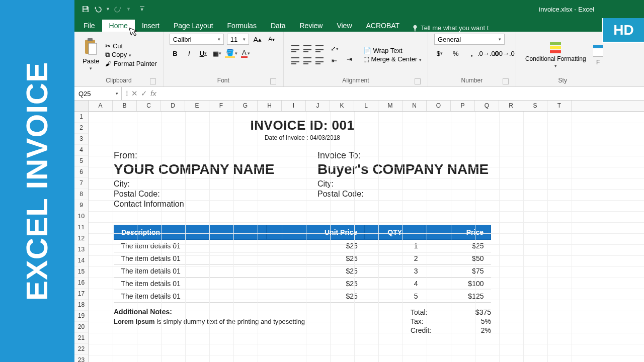 The image size is (644, 362). I want to click on align-top-button, so click(295, 49).